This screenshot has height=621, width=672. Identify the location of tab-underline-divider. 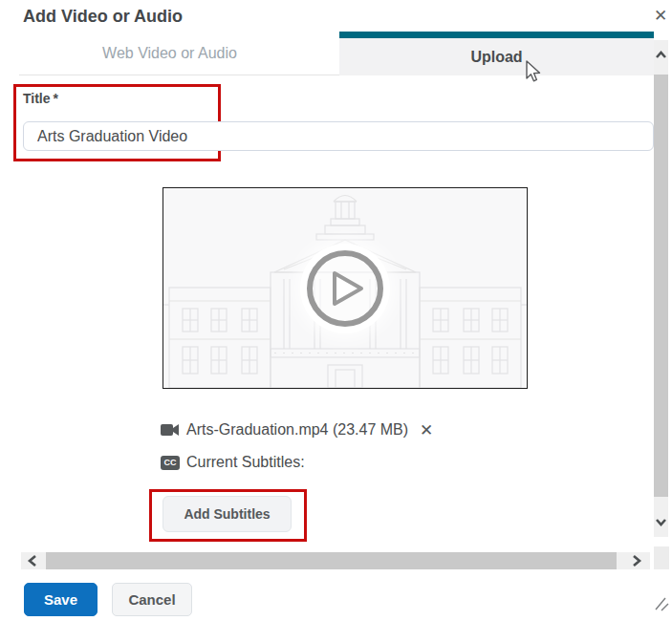
(180, 75).